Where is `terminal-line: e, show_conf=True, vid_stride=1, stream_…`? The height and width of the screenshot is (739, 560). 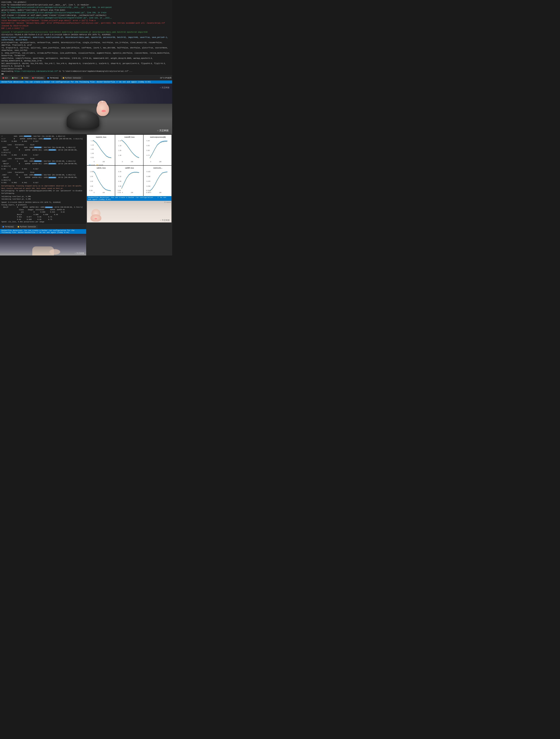
terminal-line: e, show_conf=True, vid_stride=1, stream_… is located at coordinates (86, 55).